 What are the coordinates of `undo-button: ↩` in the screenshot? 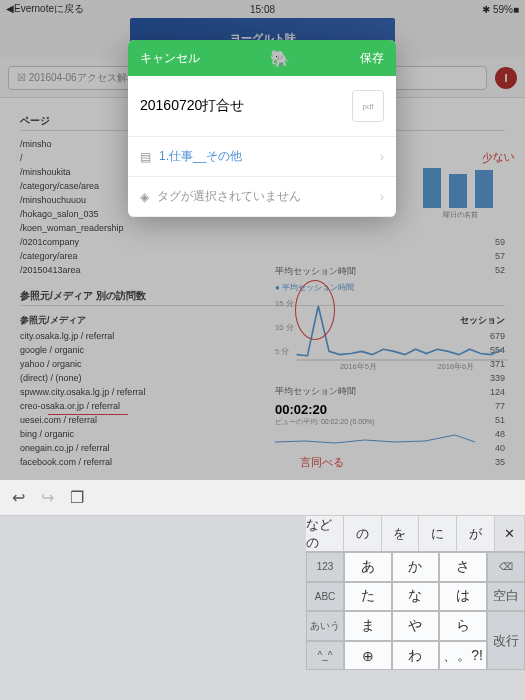 It's located at (18, 498).